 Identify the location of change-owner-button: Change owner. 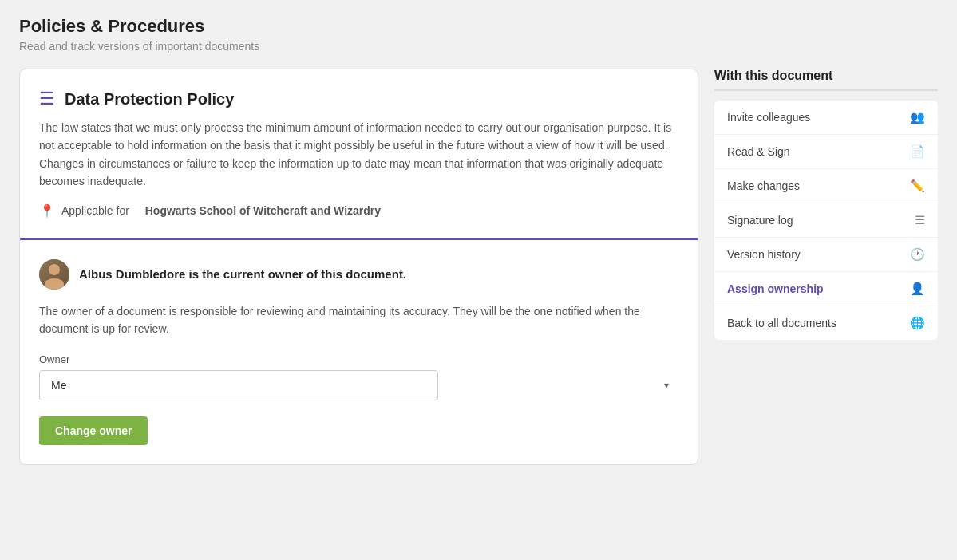
(93, 431).